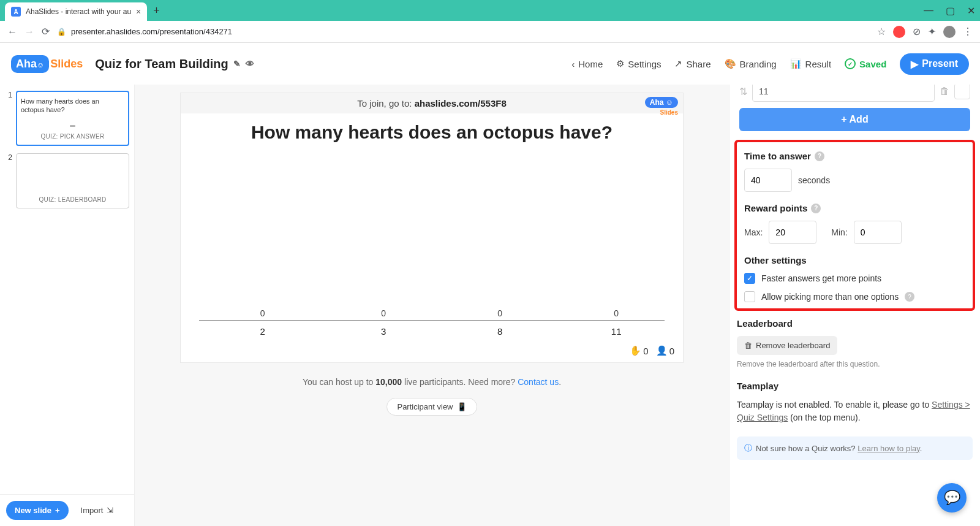 The image size is (980, 526). What do you see at coordinates (916, 32) in the screenshot?
I see `block-icon: ⊘` at bounding box center [916, 32].